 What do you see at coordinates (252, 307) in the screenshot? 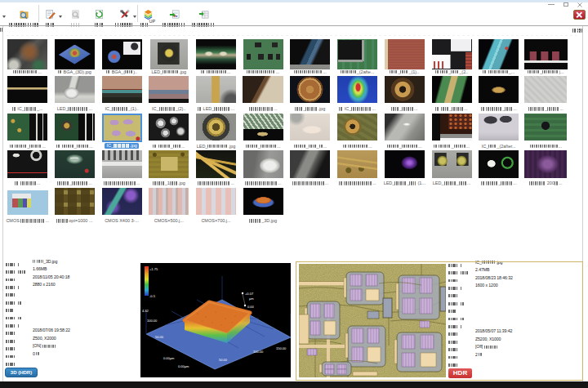
I see `svg-text: 0.00` at bounding box center [252, 307].